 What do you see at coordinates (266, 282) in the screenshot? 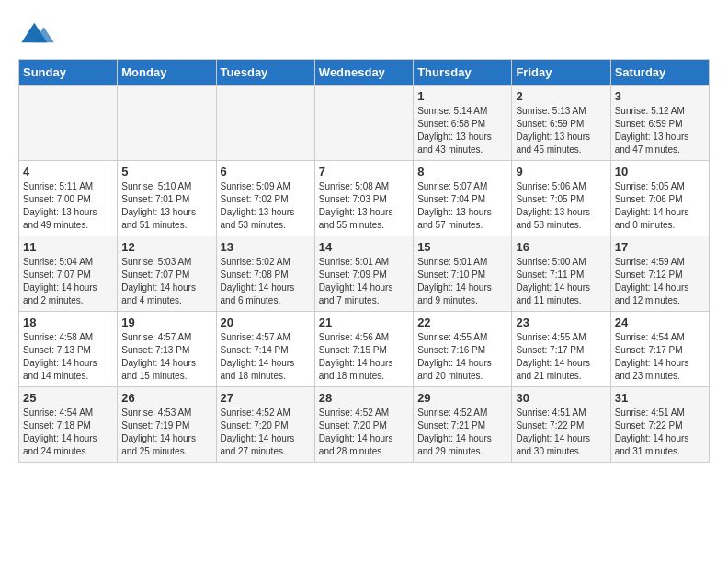
I see `day-info: Sunrise: 5:02 AMSunset: 7:08 PMDaylight:…` at bounding box center [266, 282].